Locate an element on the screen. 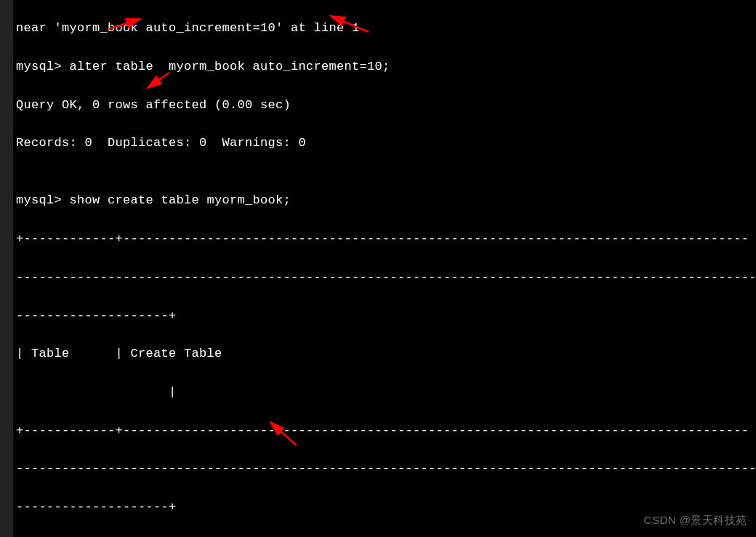  terminal-line: Query OK, 0 rows affected (0.00 sec) is located at coordinates (386, 105).